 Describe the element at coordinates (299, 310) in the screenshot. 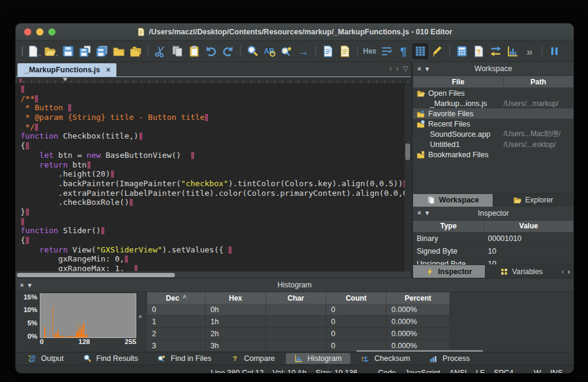

I see `histogram-row: 00h00.000%` at that location.